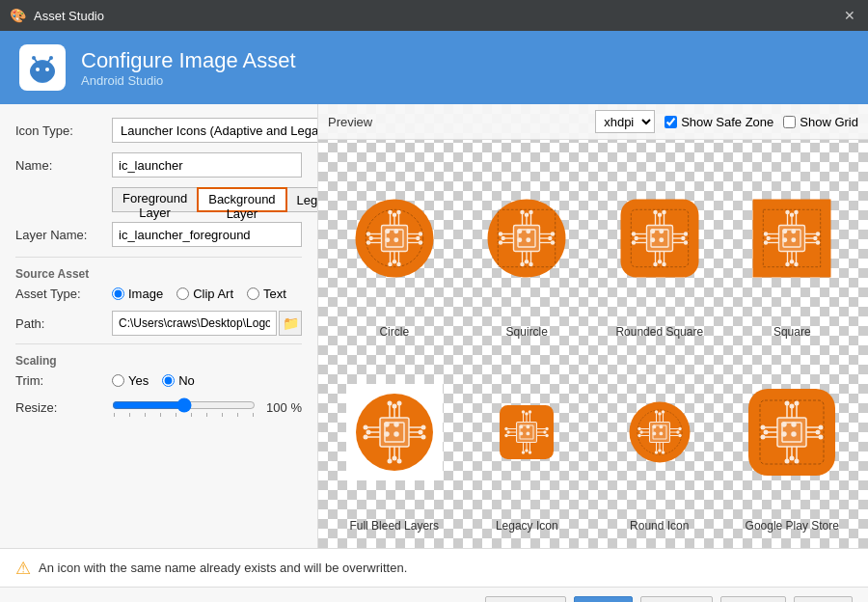 This screenshot has height=602, width=868. Describe the element at coordinates (69, 15) in the screenshot. I see `title-bar-text: Asset Studio` at that location.